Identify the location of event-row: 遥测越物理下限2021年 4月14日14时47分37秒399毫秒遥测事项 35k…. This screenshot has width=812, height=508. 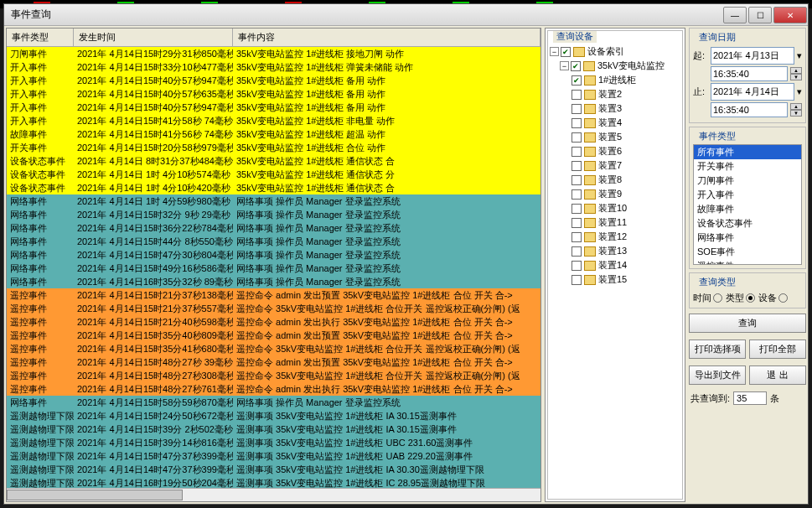
(273, 469).